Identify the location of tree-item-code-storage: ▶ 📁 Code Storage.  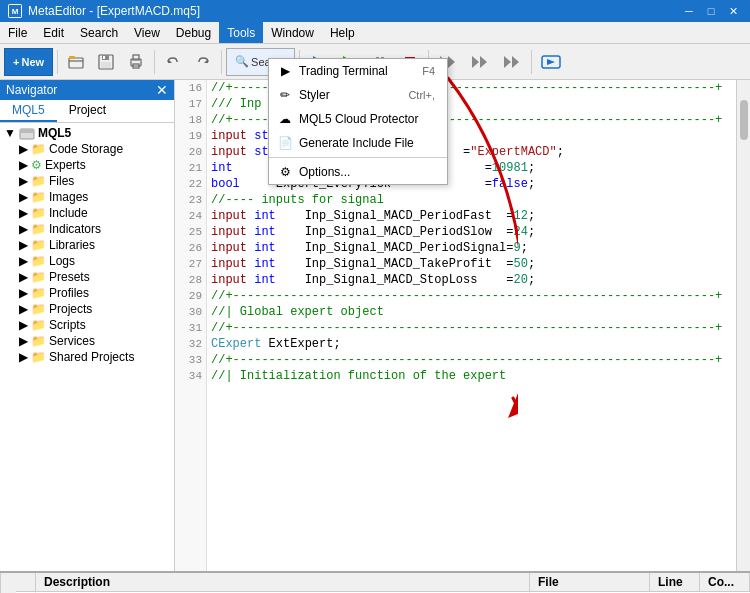
(87, 149).